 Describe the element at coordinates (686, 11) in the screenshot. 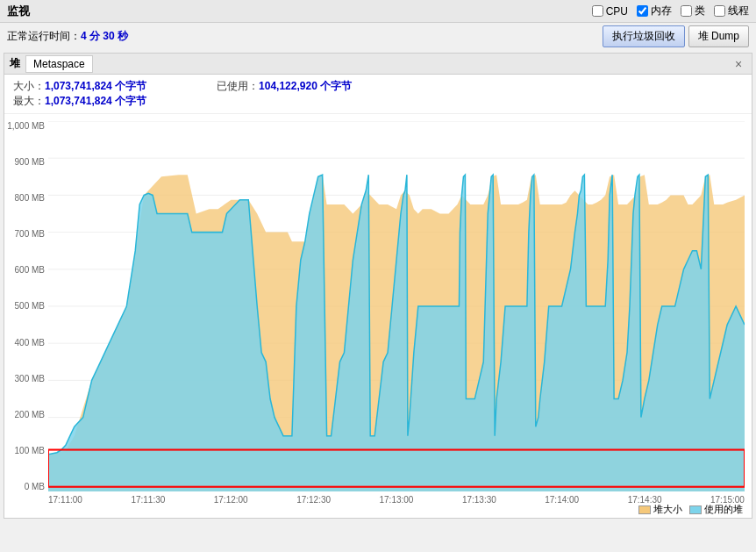

I see `class-checkbox` at that location.